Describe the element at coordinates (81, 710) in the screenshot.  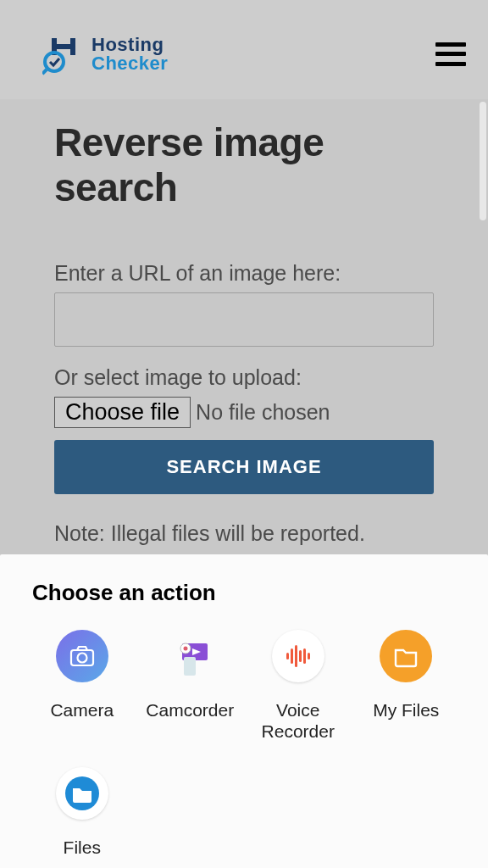
I see `action-label: Camera` at that location.